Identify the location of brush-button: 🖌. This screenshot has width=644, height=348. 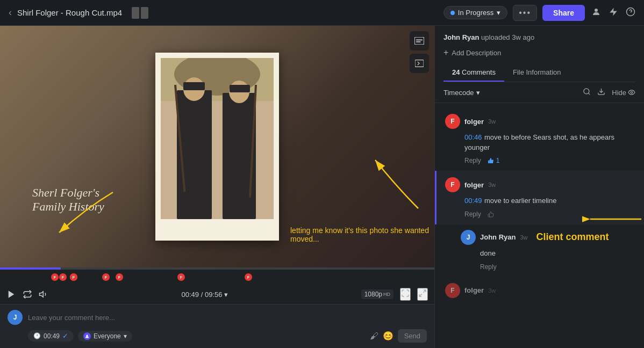
(374, 336).